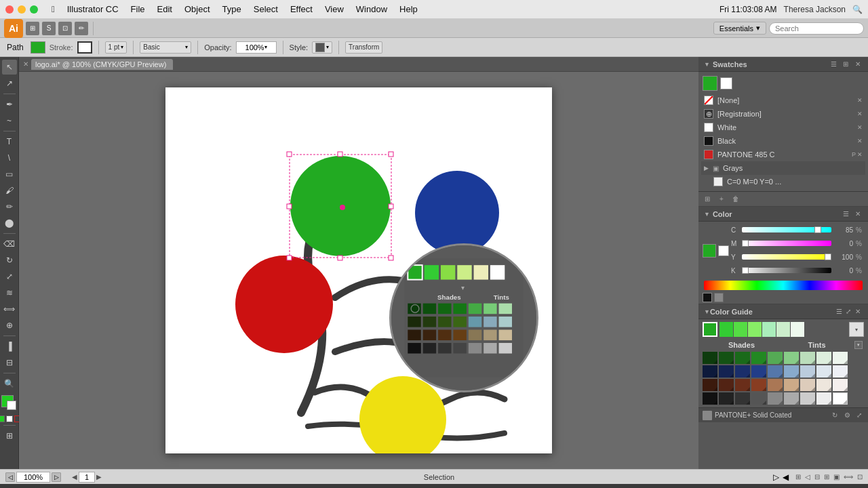 This screenshot has height=488, width=868. I want to click on opacity-input: 100% ▾, so click(256, 47).